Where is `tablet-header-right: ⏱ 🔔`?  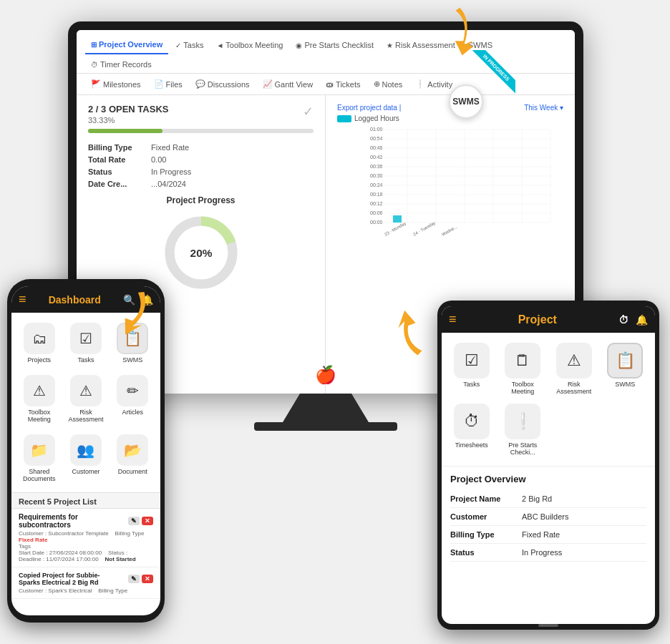 tablet-header-right: ⏱ 🔔 is located at coordinates (633, 320).